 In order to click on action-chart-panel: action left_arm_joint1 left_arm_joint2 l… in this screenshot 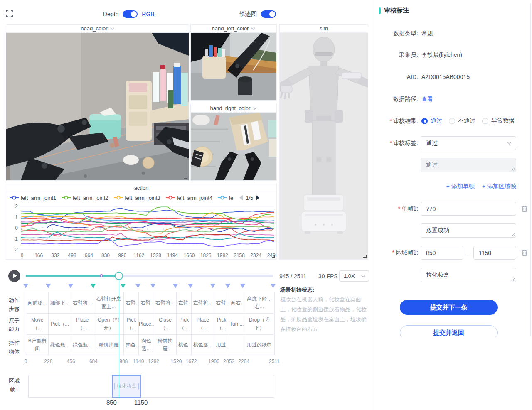, I will do `click(141, 222)`.